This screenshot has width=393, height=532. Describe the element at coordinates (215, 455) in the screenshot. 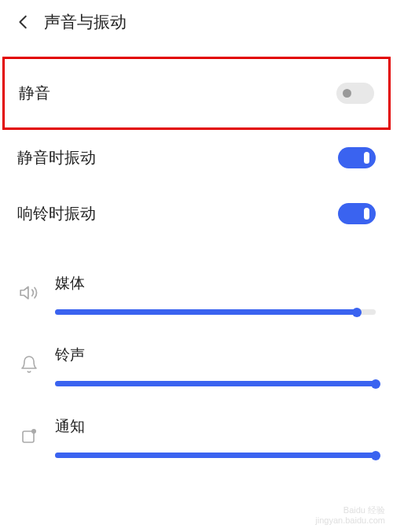

I see `notification-slider` at that location.